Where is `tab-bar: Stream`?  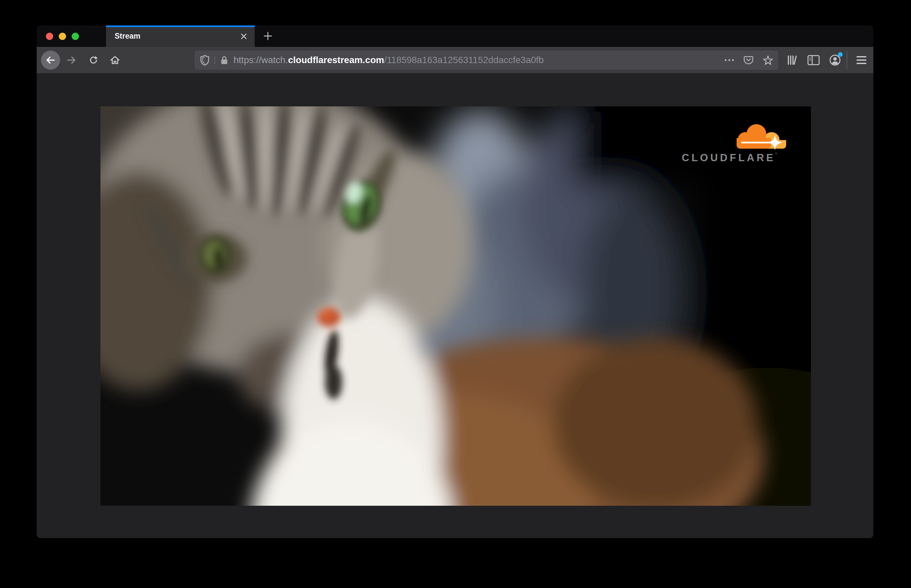 tab-bar: Stream is located at coordinates (455, 36).